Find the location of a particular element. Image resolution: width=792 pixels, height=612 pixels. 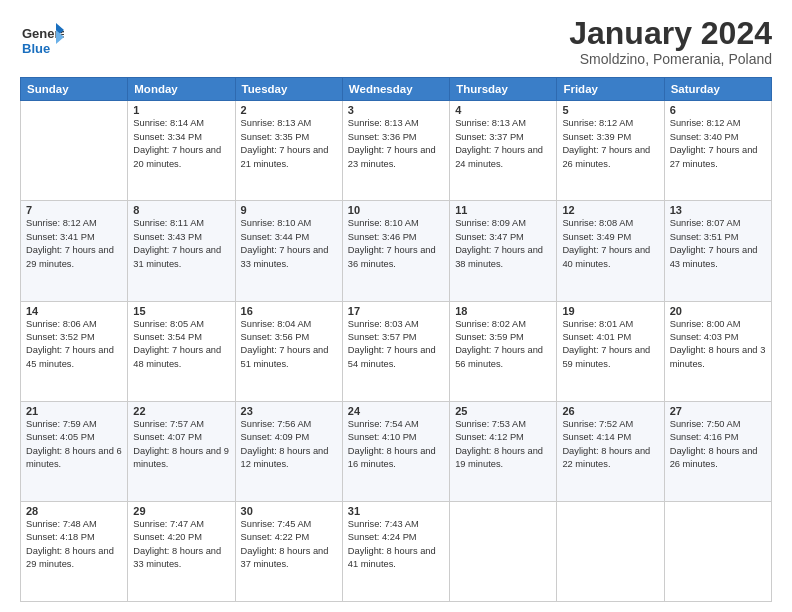

day-info: Sunrise: 8:12 AMSunset: 3:39 PMDaylight:… is located at coordinates (610, 144).